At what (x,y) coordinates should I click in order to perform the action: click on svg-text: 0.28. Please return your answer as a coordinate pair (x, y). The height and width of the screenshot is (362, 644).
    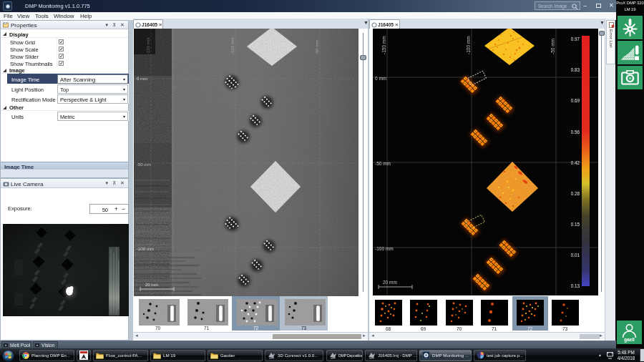
    Looking at the image, I should click on (575, 193).